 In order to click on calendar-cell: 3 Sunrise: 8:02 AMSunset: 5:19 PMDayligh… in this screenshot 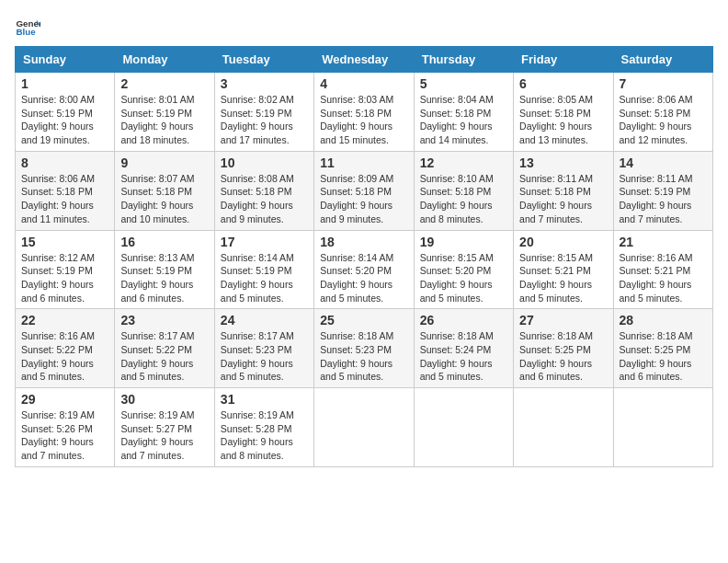, I will do `click(264, 112)`.